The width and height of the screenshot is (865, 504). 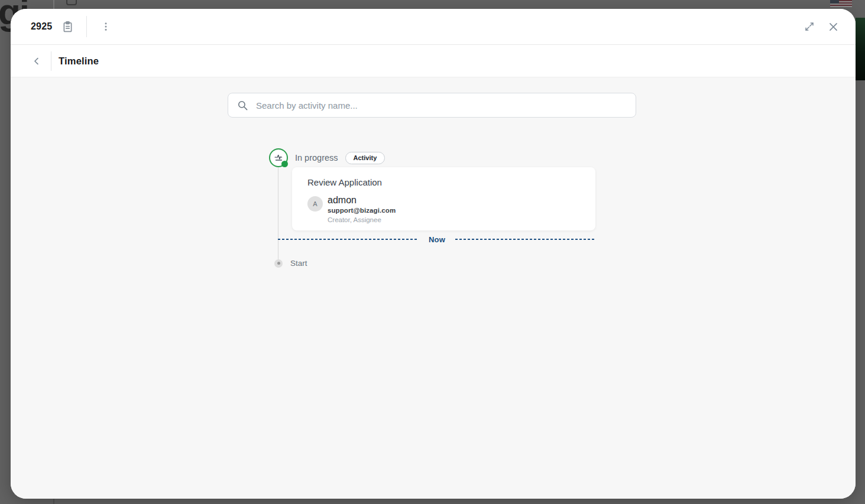 I want to click on language-flag-icon, so click(x=841, y=4).